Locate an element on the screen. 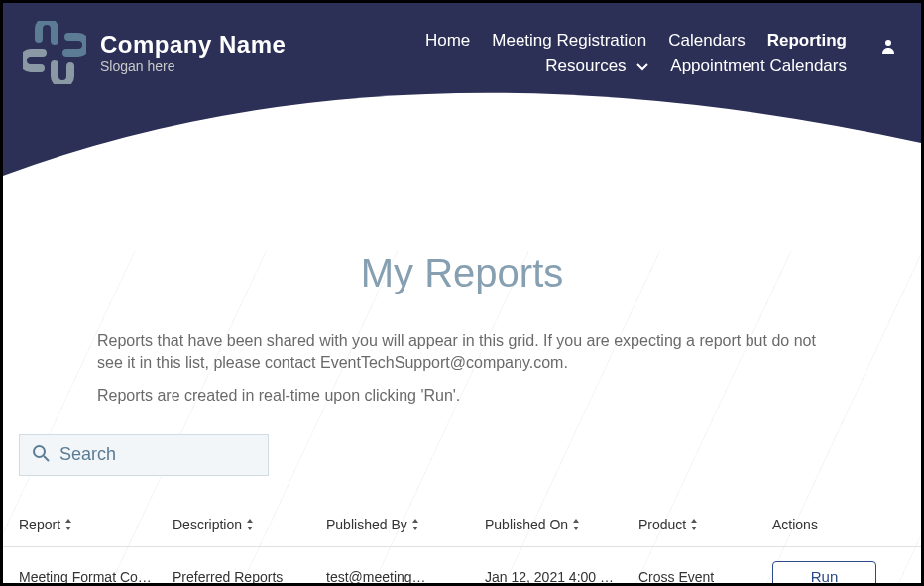  nav-meeting-registration: Meeting Registration is located at coordinates (569, 41).